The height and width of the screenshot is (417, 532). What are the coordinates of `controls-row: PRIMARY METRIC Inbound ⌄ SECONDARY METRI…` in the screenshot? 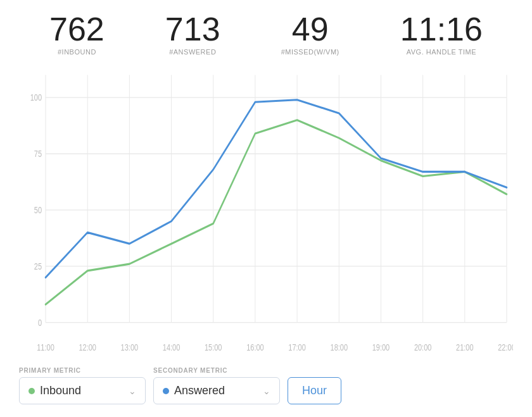 It's located at (266, 386).